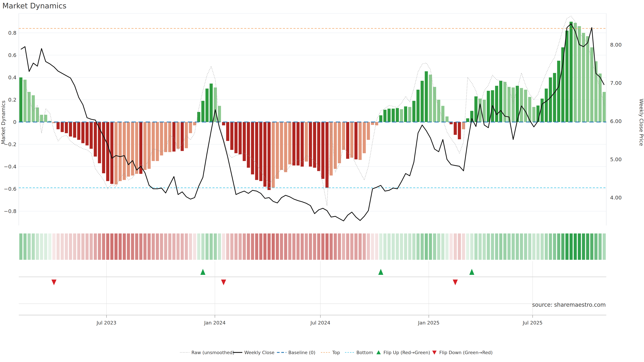 The width and height of the screenshot is (644, 362). What do you see at coordinates (260, 353) in the screenshot?
I see `legend-label: Weekly Close` at bounding box center [260, 353].